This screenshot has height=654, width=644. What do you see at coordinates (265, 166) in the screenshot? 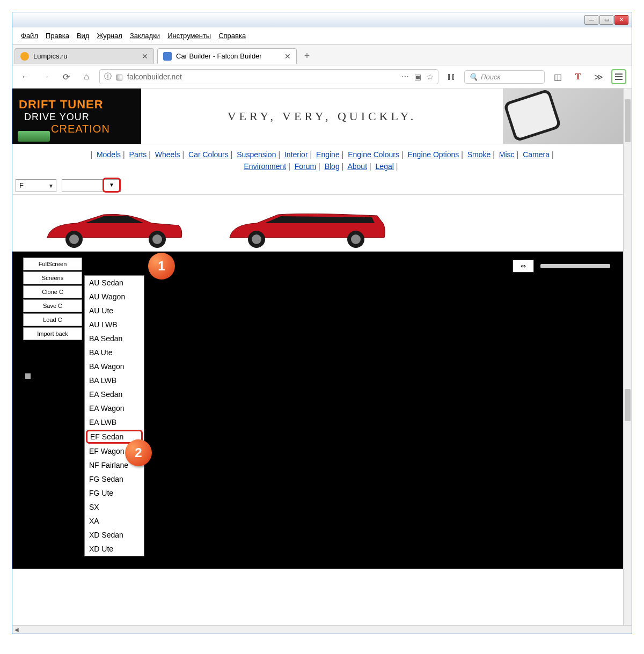
I see `nav-environment: Environment` at bounding box center [265, 166].